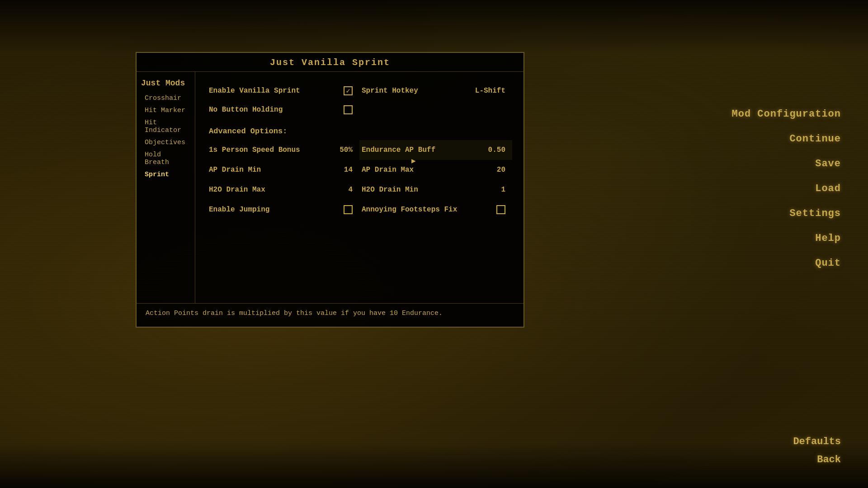 This screenshot has width=868, height=488. Describe the element at coordinates (348, 91) in the screenshot. I see `enable-vanilla-sprint-checkbox` at that location.